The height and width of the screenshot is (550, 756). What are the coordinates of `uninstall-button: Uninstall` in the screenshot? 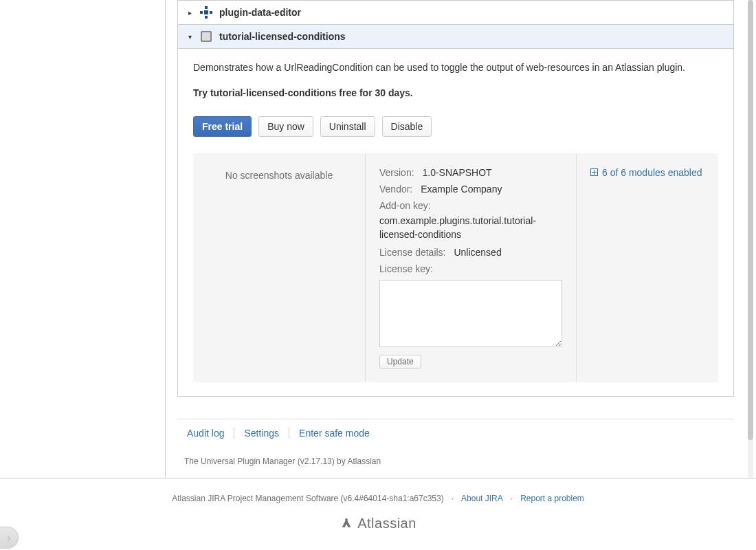 It's located at (348, 126).